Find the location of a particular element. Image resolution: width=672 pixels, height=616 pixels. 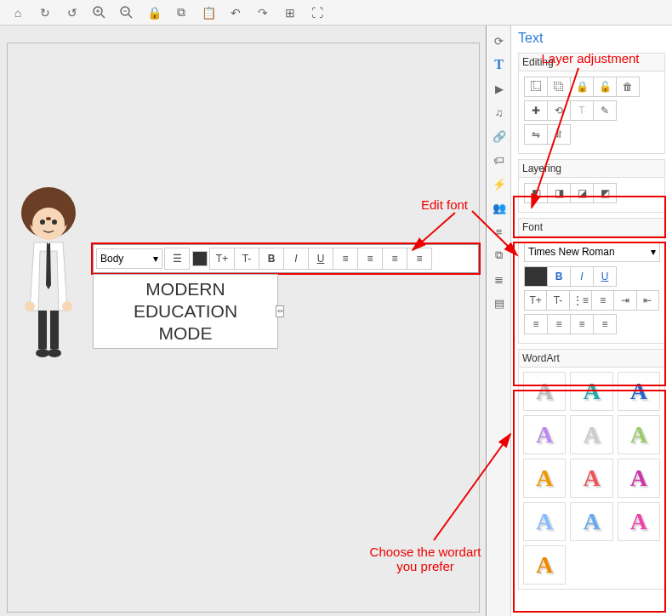

tag-icon: 🏷 is located at coordinates (499, 160).